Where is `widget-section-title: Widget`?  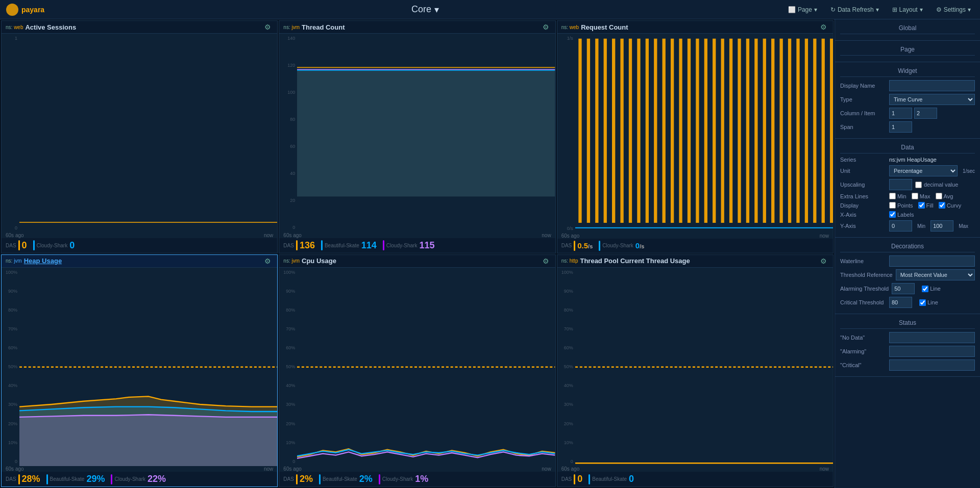 widget-section-title: Widget is located at coordinates (908, 71).